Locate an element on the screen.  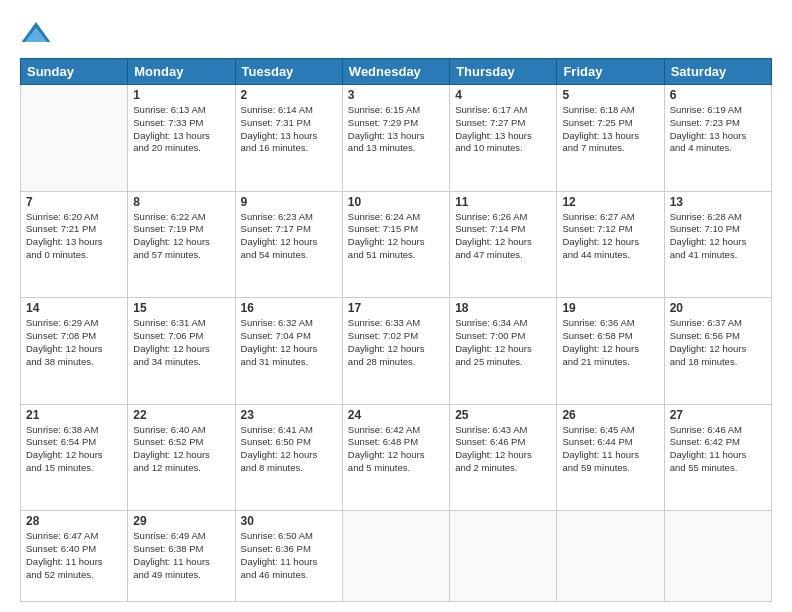
calendar-cell: 1Sunrise: 6:13 AM Sunset: 7:33 PM Daylig… is located at coordinates (182, 138).